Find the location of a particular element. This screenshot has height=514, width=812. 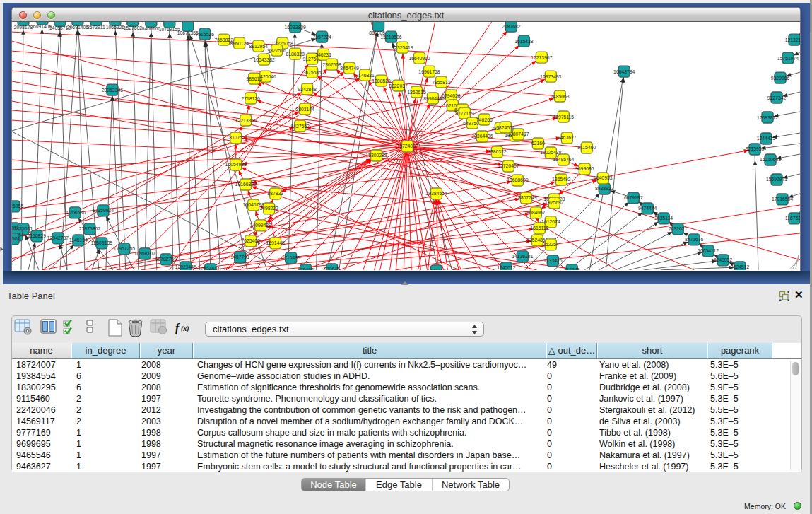

svg-text: 7625402 is located at coordinates (250, 240).